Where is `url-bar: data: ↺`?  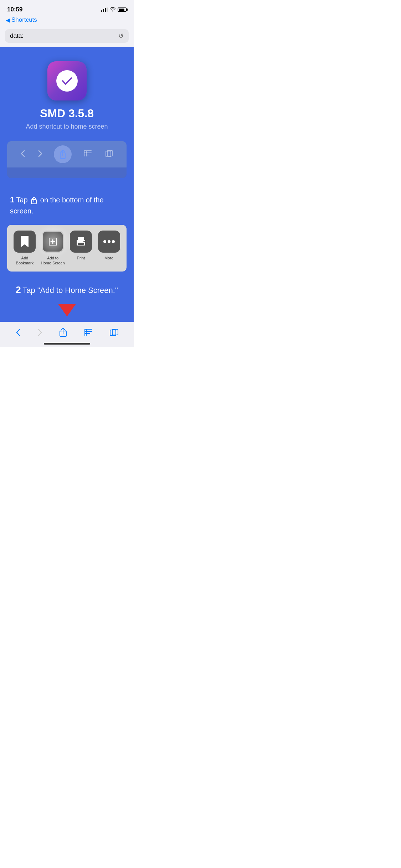
url-bar: data: ↺ is located at coordinates (67, 36).